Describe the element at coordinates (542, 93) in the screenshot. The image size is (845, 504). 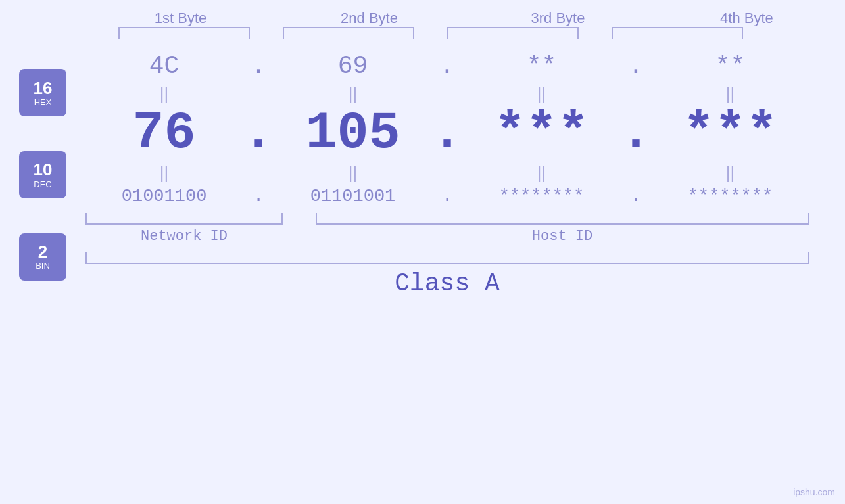
I see `eq1-3: ||` at that location.